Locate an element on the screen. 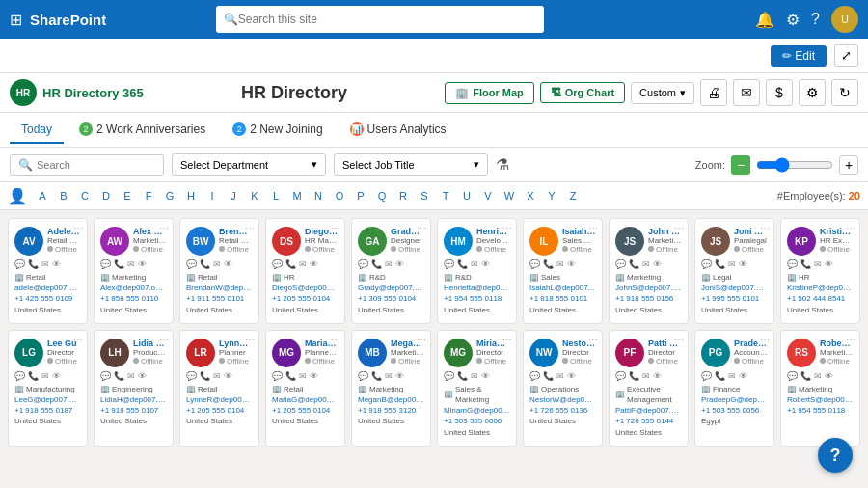  card-phone: +1 995 555 0101 is located at coordinates (735, 299).